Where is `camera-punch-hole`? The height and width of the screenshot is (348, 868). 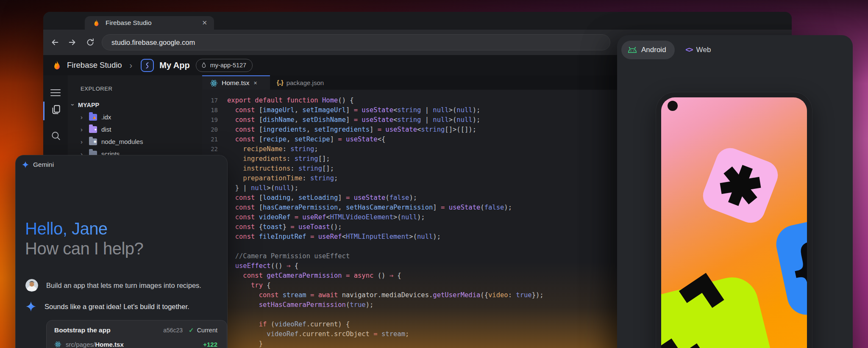
camera-punch-hole is located at coordinates (673, 106).